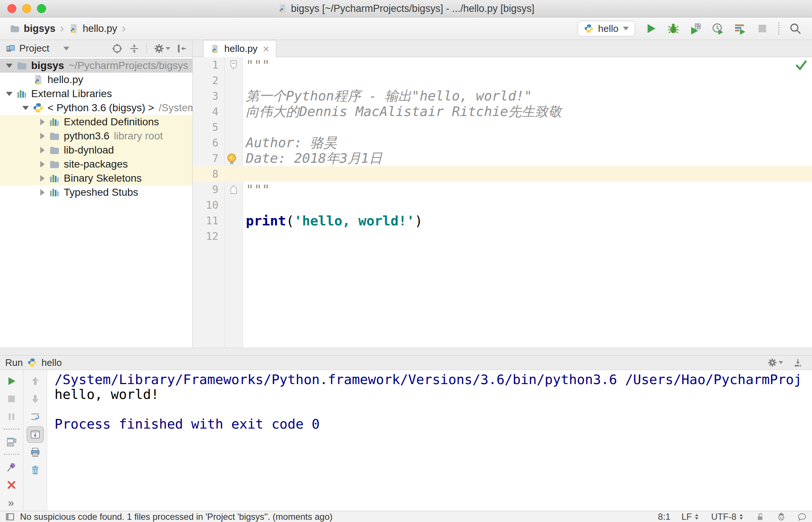 The height and width of the screenshot is (522, 812). Describe the element at coordinates (14, 363) in the screenshot. I see `run-panel-title: Run` at that location.